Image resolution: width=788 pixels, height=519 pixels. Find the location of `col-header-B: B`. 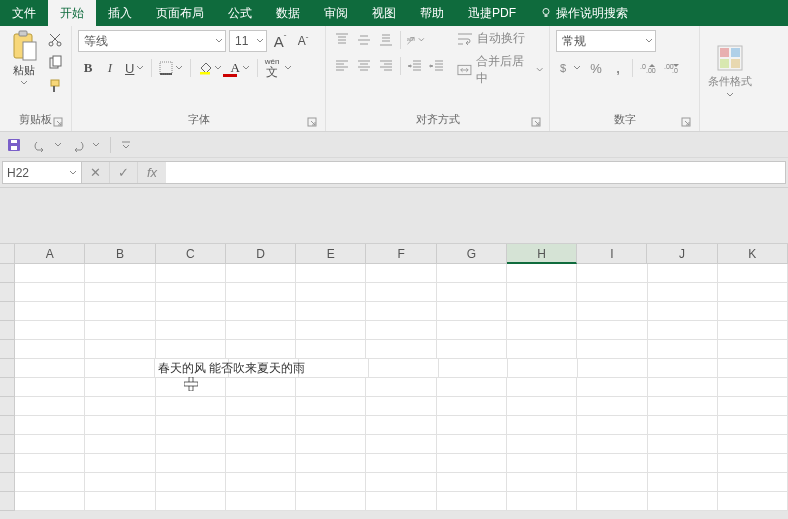

col-header-B: B is located at coordinates (120, 254).